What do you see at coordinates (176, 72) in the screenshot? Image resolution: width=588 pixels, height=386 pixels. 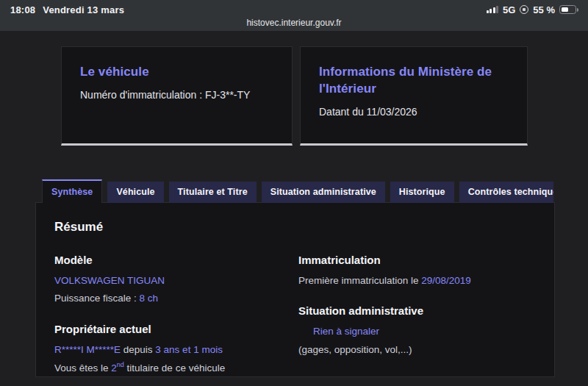 I see `vehicle-card-title: Le véhicule` at bounding box center [176, 72].